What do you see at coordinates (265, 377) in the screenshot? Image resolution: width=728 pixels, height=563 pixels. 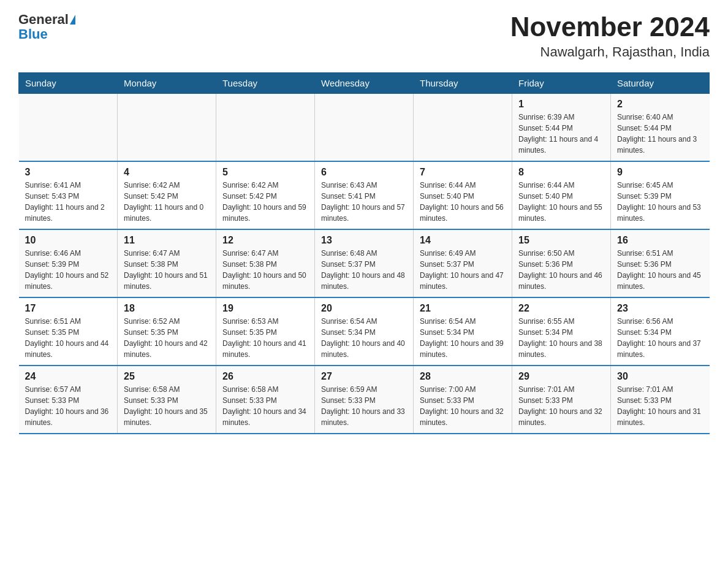 I see `day-number: 26` at bounding box center [265, 377].